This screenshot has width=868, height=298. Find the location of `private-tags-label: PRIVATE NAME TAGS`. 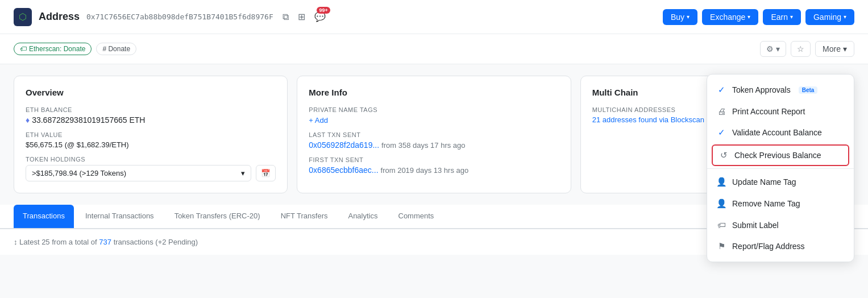

private-tags-label: PRIVATE NAME TAGS is located at coordinates (434, 110).